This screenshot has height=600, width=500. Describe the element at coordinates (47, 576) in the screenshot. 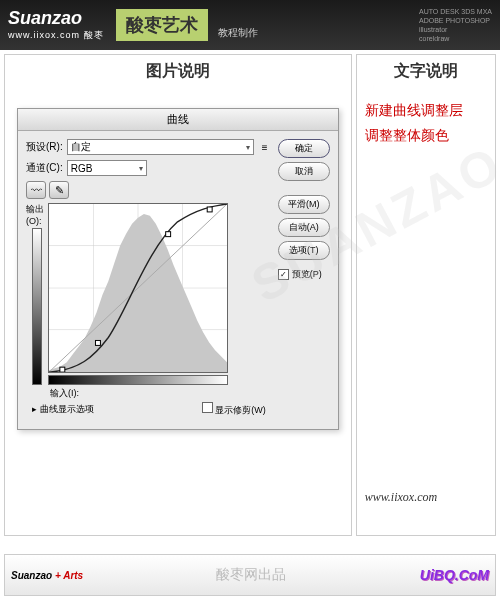

I see `footer-brand: Suanzao + Arts` at that location.